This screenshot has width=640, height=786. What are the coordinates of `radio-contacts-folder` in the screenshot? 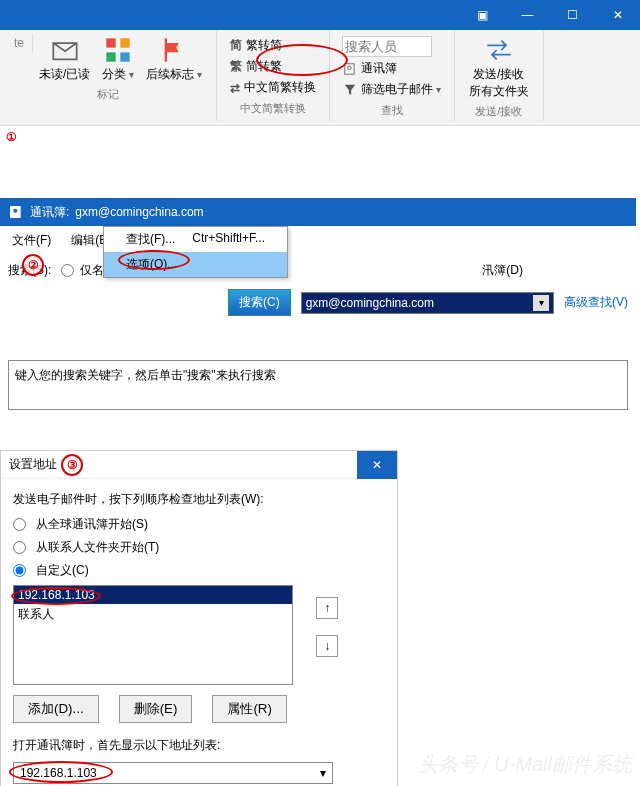 It's located at (20, 548).